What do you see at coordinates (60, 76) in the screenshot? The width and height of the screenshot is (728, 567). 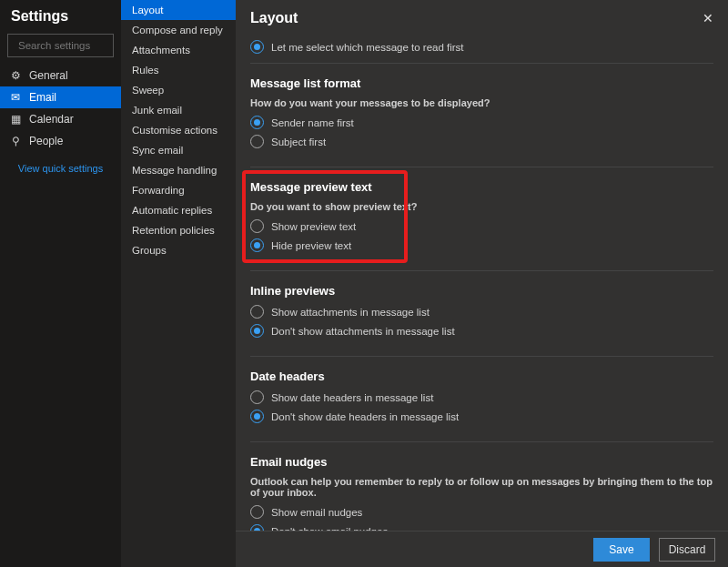 I see `nav-item-general: ⚙General` at bounding box center [60, 76].